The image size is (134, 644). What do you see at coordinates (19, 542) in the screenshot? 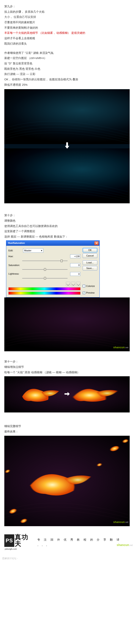
I see `logo: PS 真功夫 pskungfu.com` at bounding box center [19, 542].